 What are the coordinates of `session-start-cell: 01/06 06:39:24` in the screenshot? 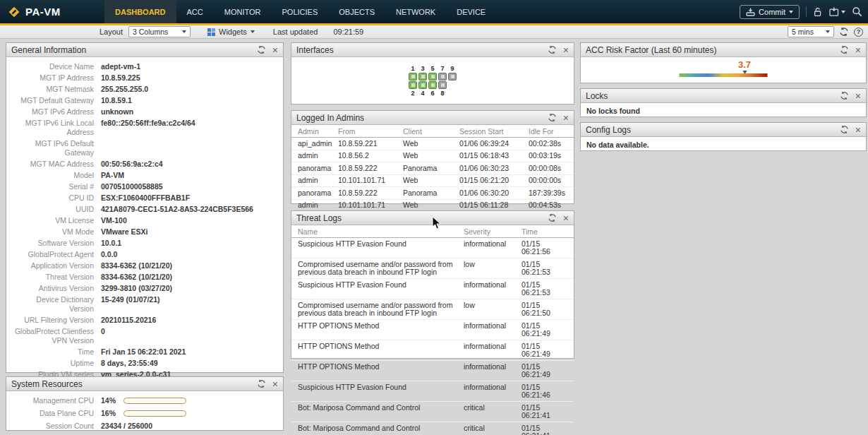 It's located at (491, 144).